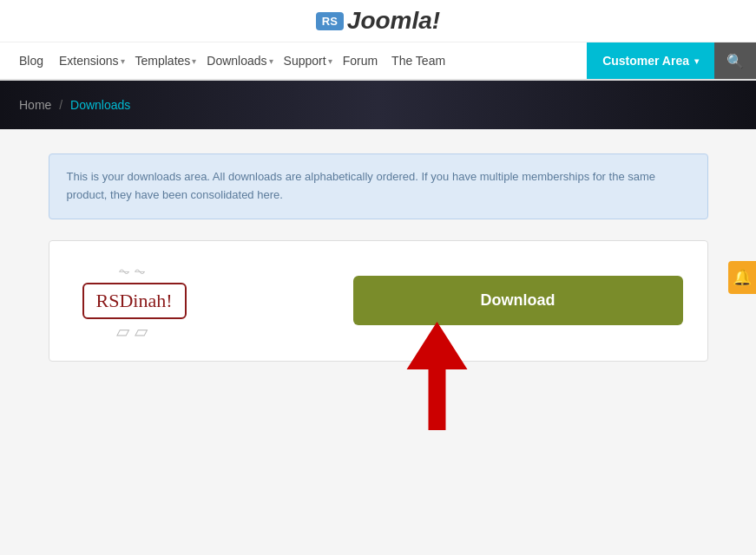 The height and width of the screenshot is (555, 756). Describe the element at coordinates (194, 61) in the screenshot. I see `templates-arrow-icon: ▾` at that location.